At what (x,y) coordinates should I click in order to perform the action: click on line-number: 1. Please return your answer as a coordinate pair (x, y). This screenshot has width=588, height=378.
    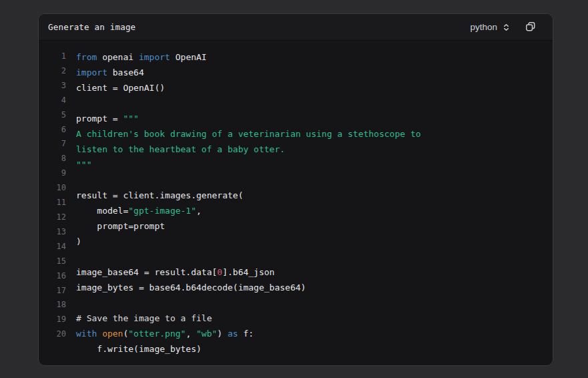
    Looking at the image, I should click on (57, 57).